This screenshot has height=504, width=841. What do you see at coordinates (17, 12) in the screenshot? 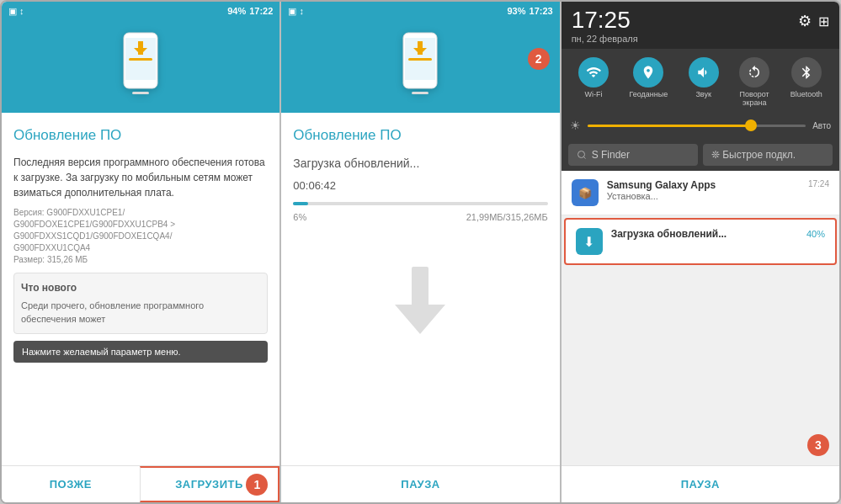
I see `status-bar-left-1: ▣ ↕` at bounding box center [17, 12].